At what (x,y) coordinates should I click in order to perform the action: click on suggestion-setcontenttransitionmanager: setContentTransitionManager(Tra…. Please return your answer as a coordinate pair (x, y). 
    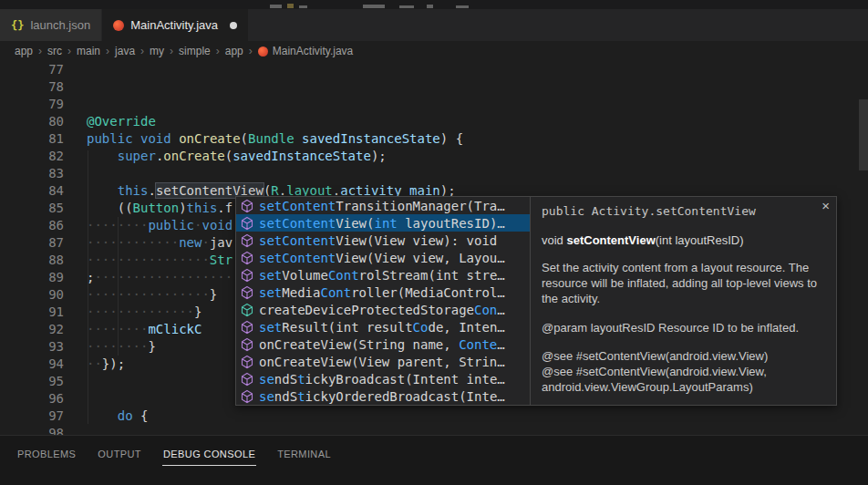
    Looking at the image, I should click on (383, 206).